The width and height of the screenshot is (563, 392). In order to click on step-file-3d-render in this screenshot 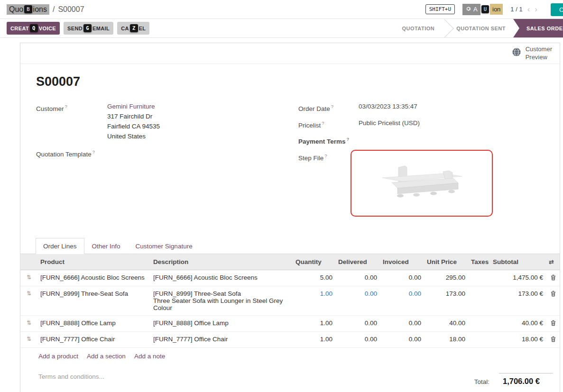, I will do `click(422, 183)`.